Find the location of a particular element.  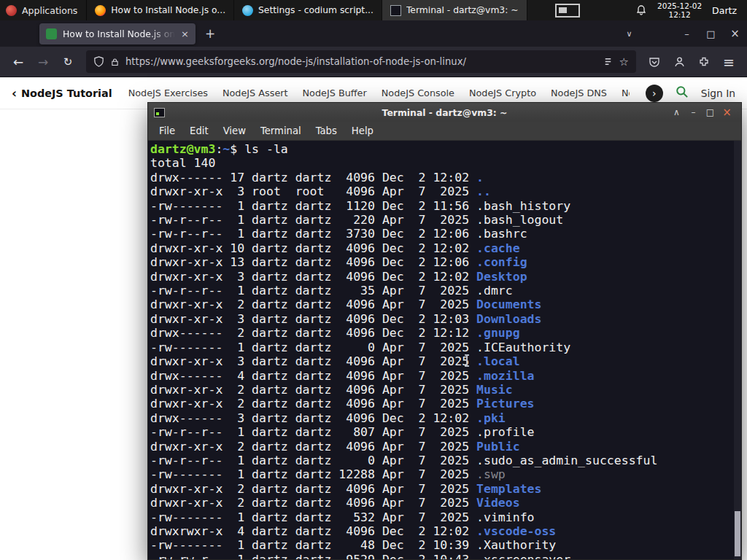

file-name: .bash_logout is located at coordinates (519, 220).